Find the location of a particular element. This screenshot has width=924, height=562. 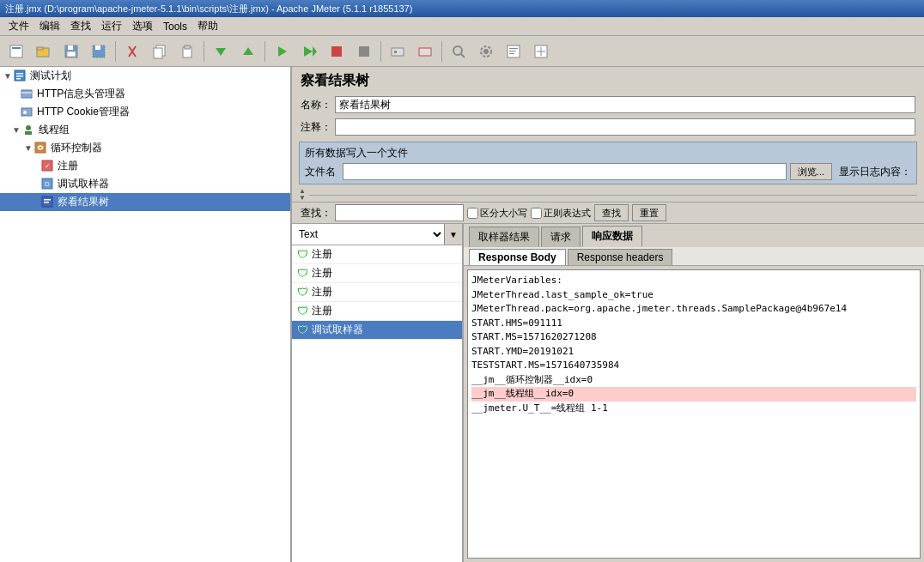

name-row: 名称： is located at coordinates (608, 105).